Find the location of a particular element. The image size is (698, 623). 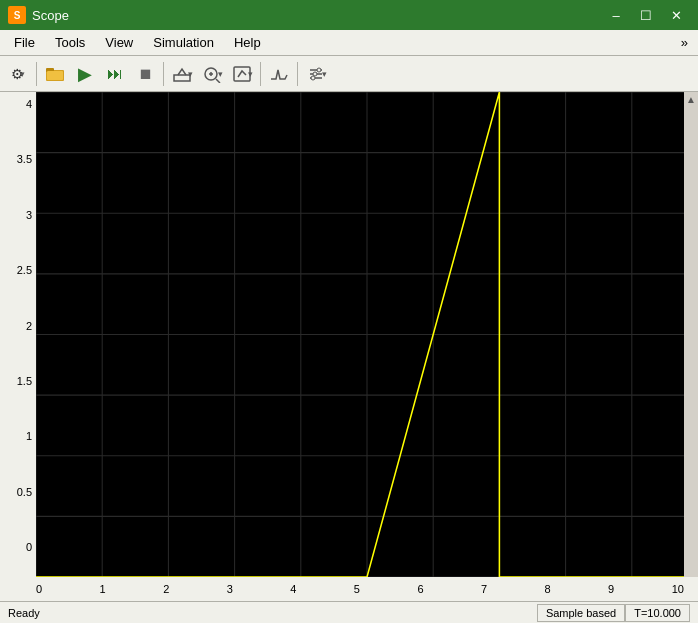

menu-tools: Tools is located at coordinates (70, 42).